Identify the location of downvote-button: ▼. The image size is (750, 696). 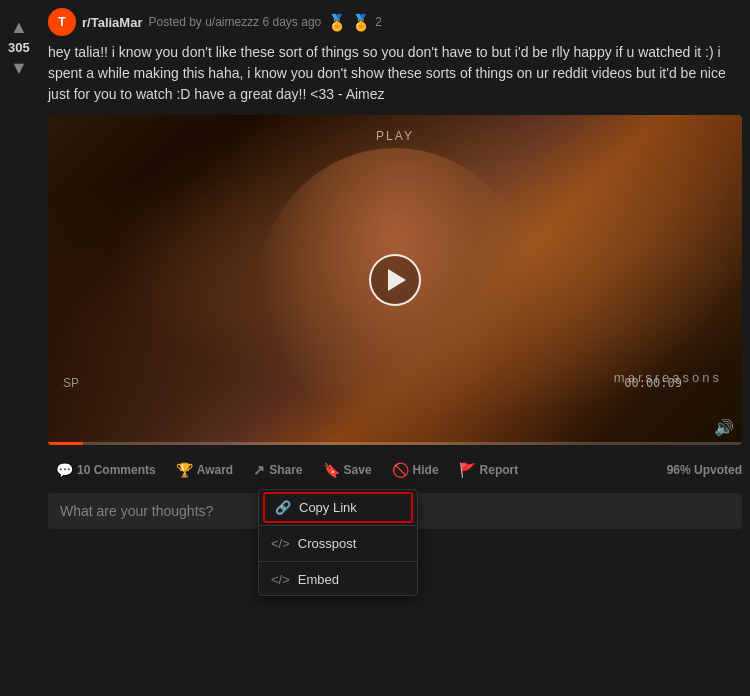
(19, 68).